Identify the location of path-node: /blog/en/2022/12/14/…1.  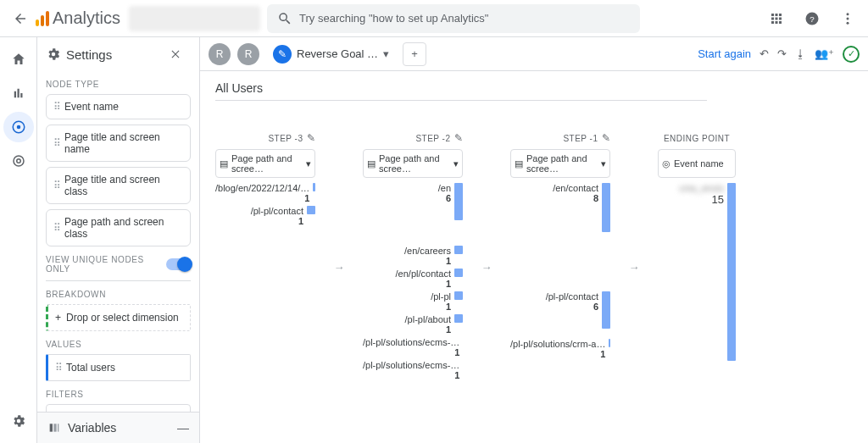
(265, 193).